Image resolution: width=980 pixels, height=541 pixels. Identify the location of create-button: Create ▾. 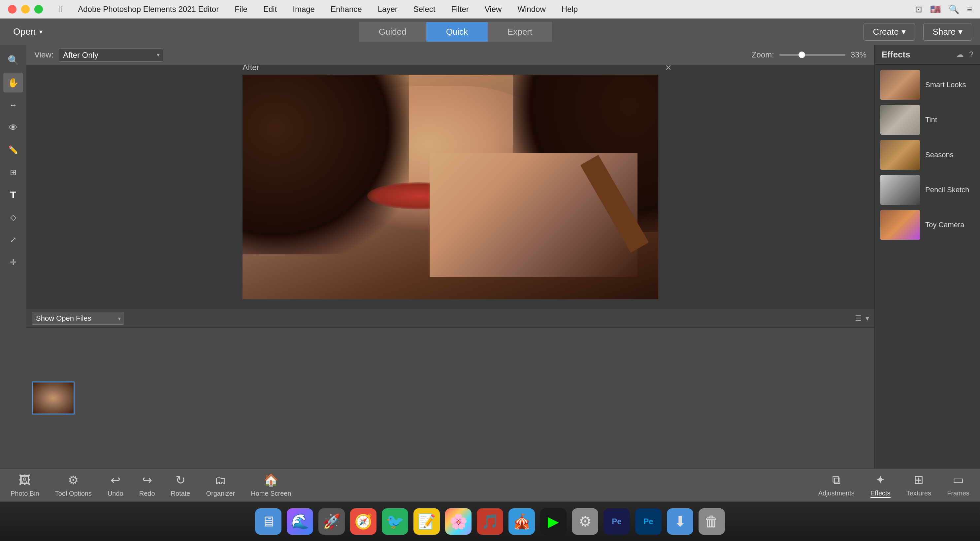
(889, 32).